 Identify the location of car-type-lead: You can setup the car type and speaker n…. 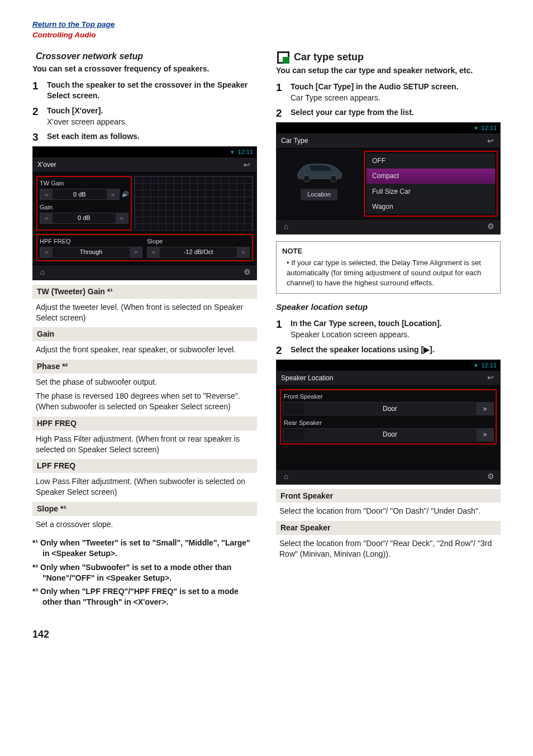
(388, 70).